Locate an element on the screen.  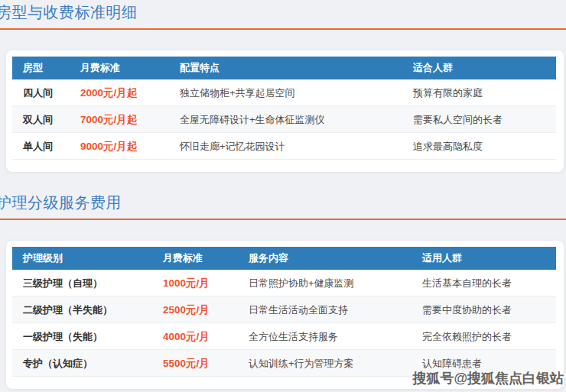
cell-audience: 需要私人空间的长者 is located at coordinates (479, 119).